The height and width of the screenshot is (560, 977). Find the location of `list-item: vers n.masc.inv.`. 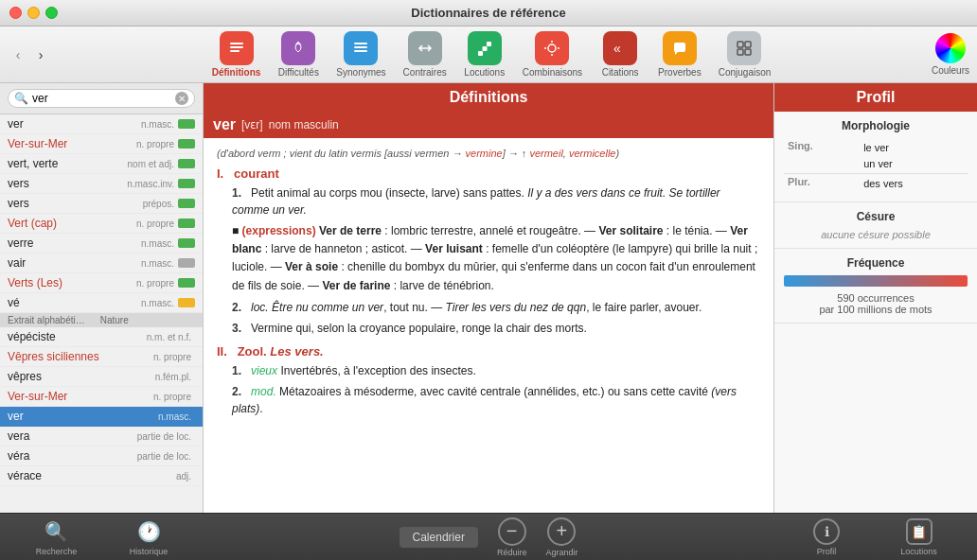

list-item: vers n.masc.inv. is located at coordinates (101, 184).